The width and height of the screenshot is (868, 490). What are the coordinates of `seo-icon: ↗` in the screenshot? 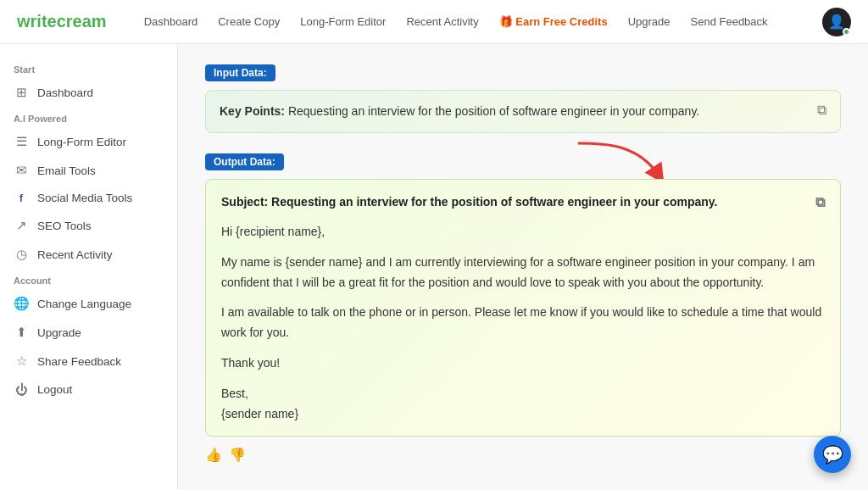 It's located at (21, 226).